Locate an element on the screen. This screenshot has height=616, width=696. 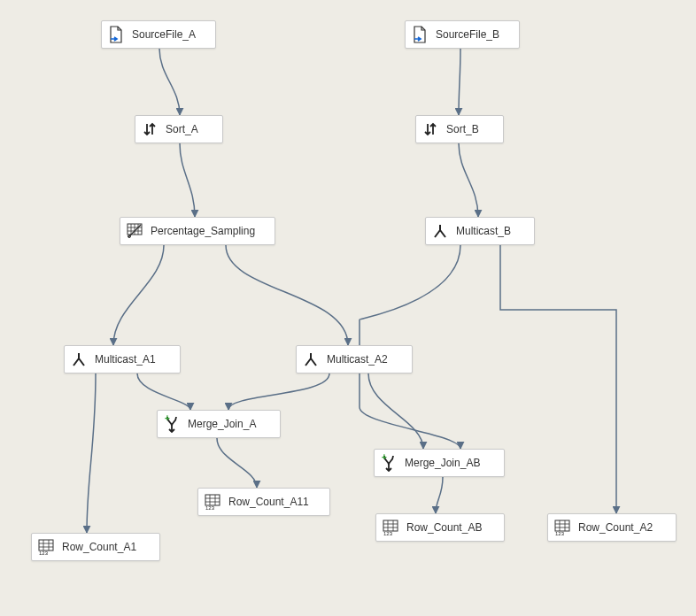
node-sourcefile-a: SourceFile_A is located at coordinates (159, 35).